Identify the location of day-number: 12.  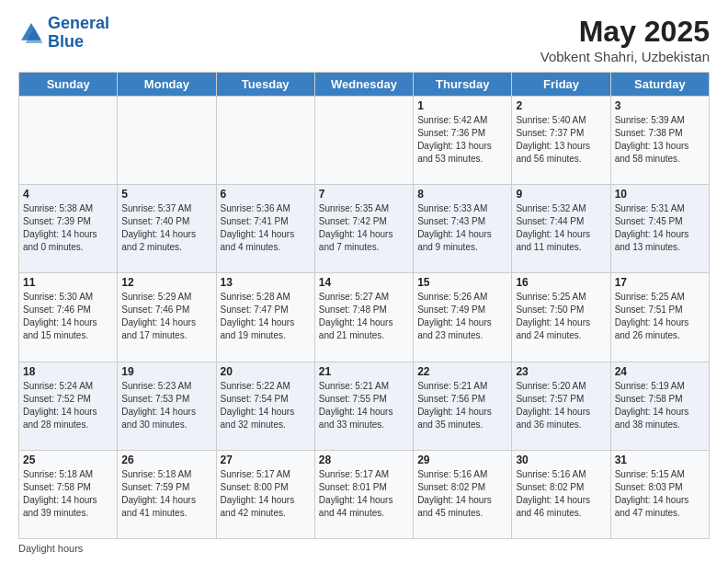
(166, 282).